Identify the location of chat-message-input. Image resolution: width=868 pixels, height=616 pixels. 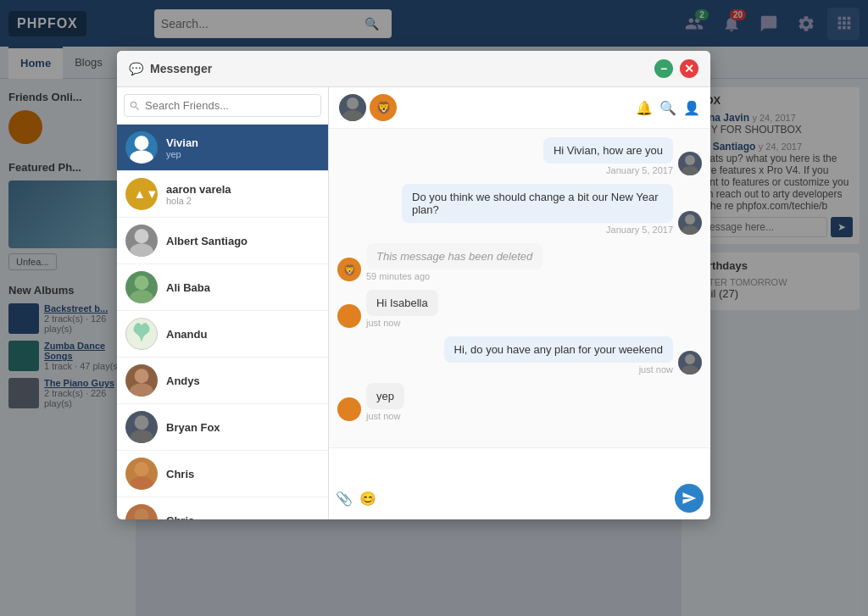
(520, 468).